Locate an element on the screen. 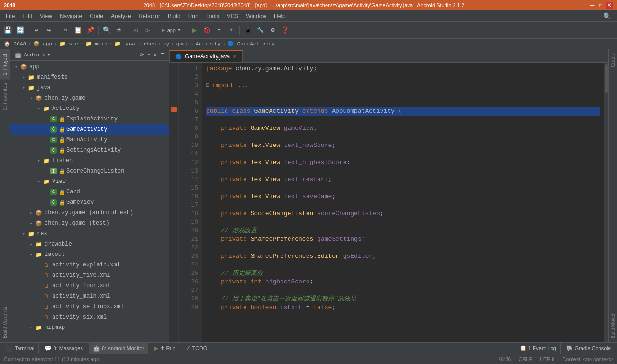 This screenshot has width=617, height=364. tree-item-view-folder: ▾ 📁 View is located at coordinates (90, 182).